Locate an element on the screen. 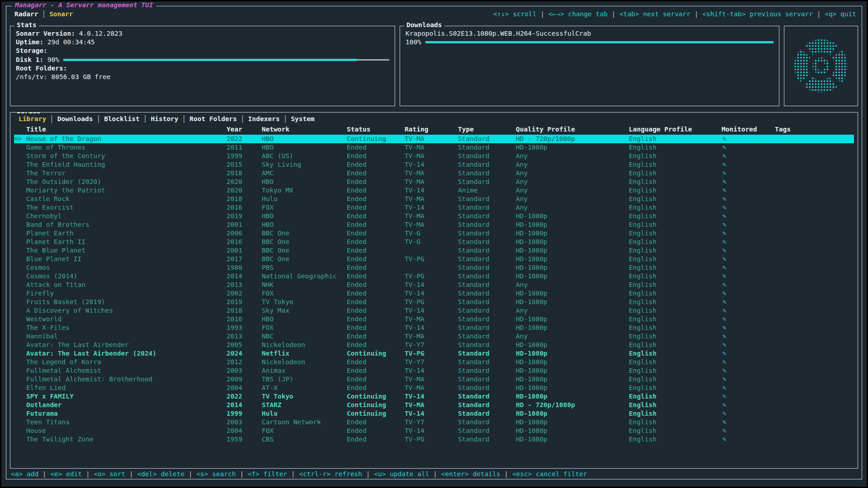 The height and width of the screenshot is (488, 868). table-row: Blue Planet II2017BBC OneEndedTV-PGStand… is located at coordinates (434, 259).